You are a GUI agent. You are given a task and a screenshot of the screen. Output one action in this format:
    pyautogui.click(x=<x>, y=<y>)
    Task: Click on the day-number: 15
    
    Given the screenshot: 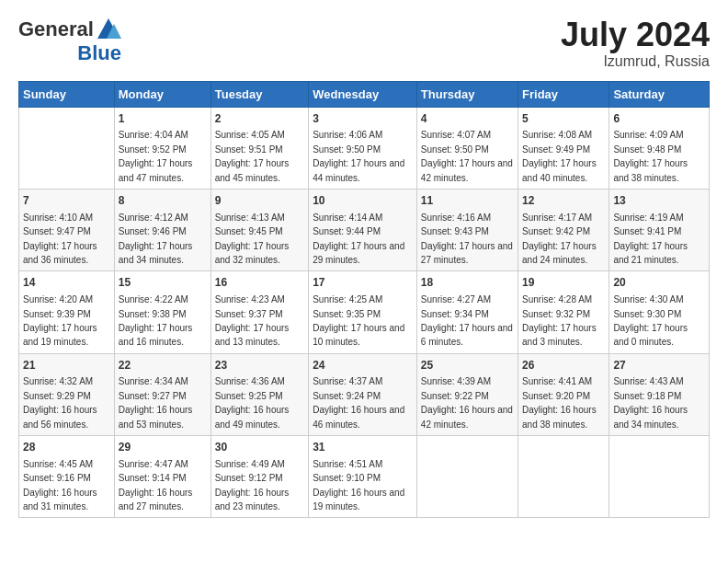 What is the action you would take?
    pyautogui.click(x=163, y=283)
    